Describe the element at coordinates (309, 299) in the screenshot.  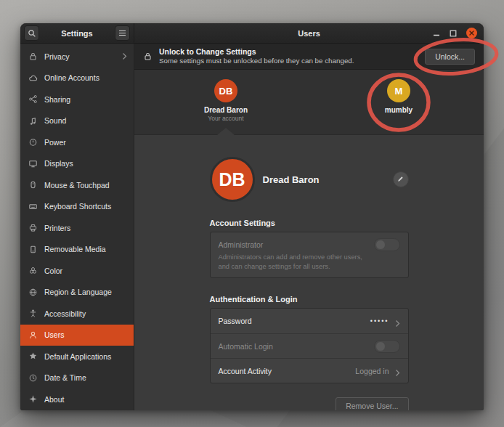
I see `section-title-authentication: Authentication & Login` at that location.